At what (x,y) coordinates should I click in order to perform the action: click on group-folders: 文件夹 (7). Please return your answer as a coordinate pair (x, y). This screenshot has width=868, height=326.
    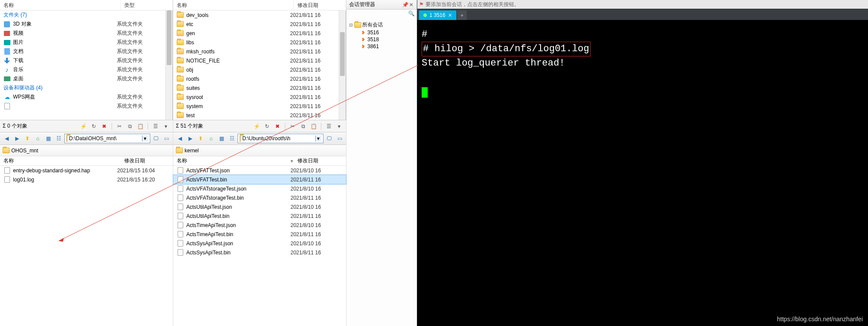
    Looking at the image, I should click on (86, 15).